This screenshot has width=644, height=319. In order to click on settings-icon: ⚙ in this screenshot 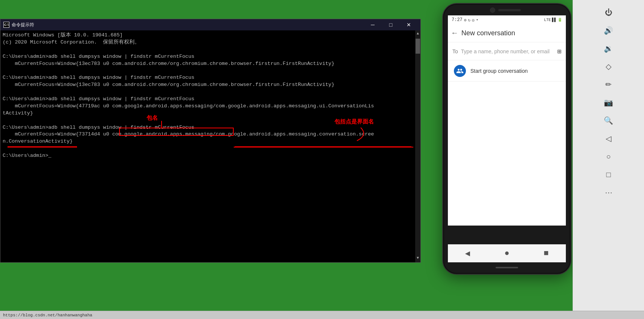, I will do `click(465, 20)`.